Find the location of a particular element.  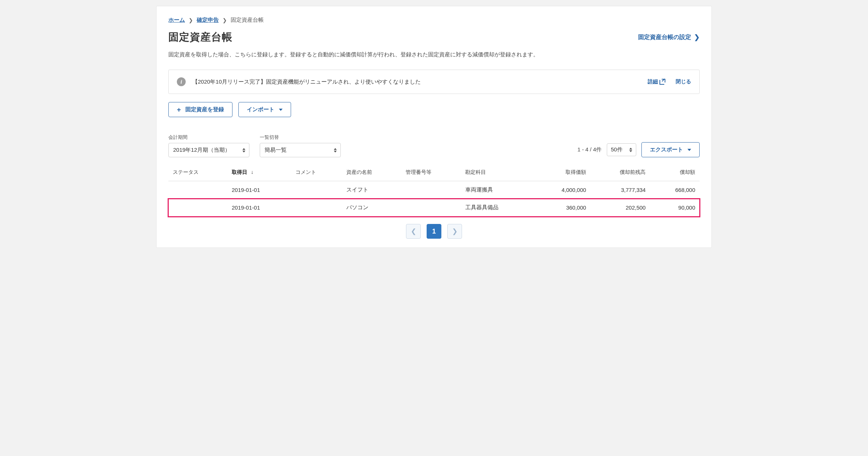

cell-balance: 202,500 is located at coordinates (620, 208).